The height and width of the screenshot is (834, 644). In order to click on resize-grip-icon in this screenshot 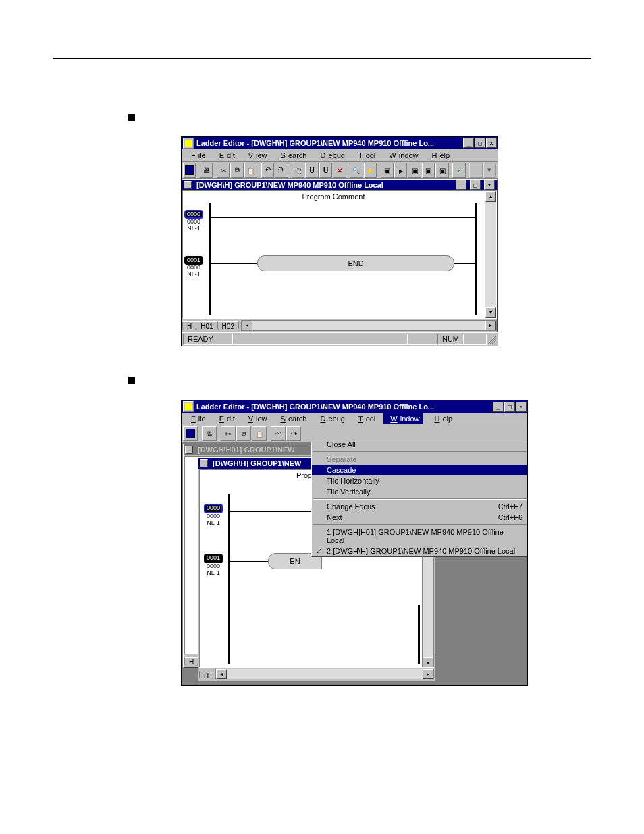, I will do `click(491, 339)`.